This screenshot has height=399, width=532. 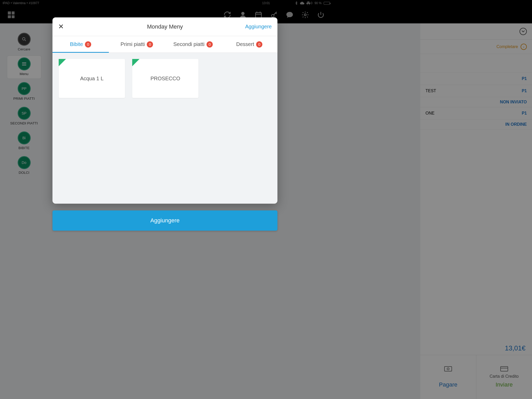 I want to click on add-button: Aggiungere, so click(x=165, y=221).